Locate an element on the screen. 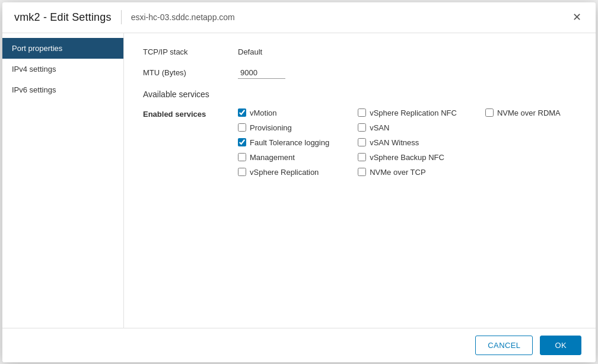 The width and height of the screenshot is (598, 364). dialog-header: vmk2 - Edit Settings esxi-hc-03.sddc.net… is located at coordinates (299, 18).